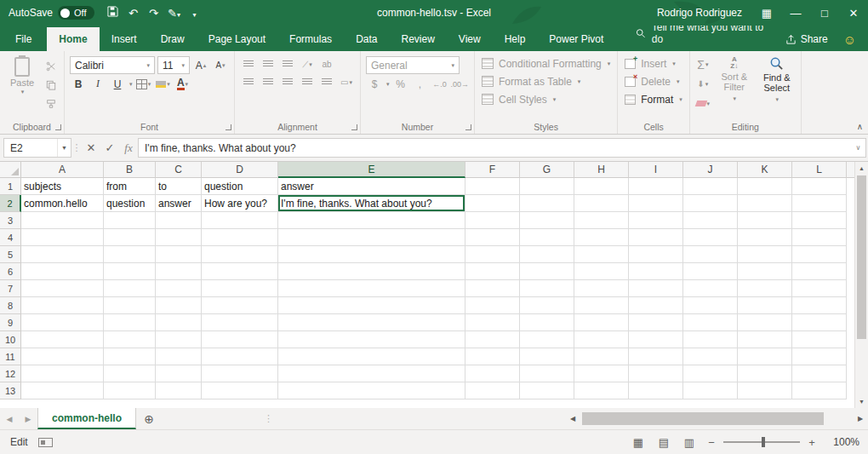 This screenshot has height=454, width=868. What do you see at coordinates (546, 63) in the screenshot?
I see `conditional-formatting-button: Conditional Formatting ▾` at bounding box center [546, 63].